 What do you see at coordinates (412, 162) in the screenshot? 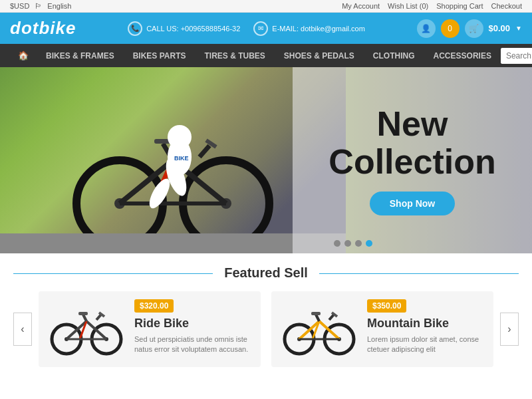
I see `hero-title-line2: Collection` at bounding box center [412, 162].